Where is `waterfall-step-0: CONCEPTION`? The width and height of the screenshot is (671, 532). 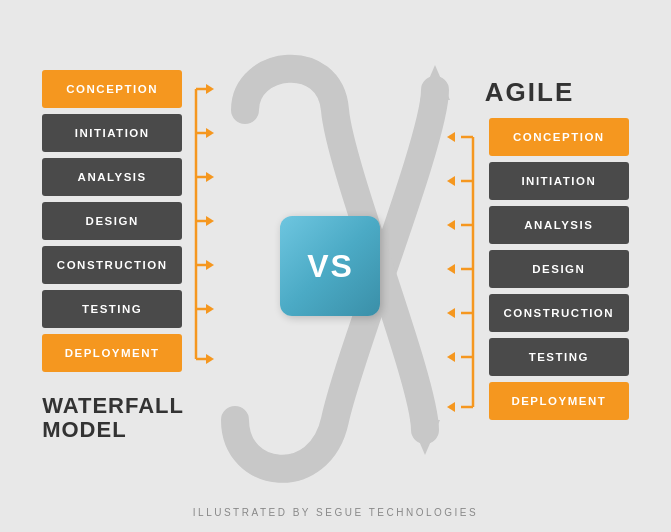 waterfall-step-0: CONCEPTION is located at coordinates (112, 89).